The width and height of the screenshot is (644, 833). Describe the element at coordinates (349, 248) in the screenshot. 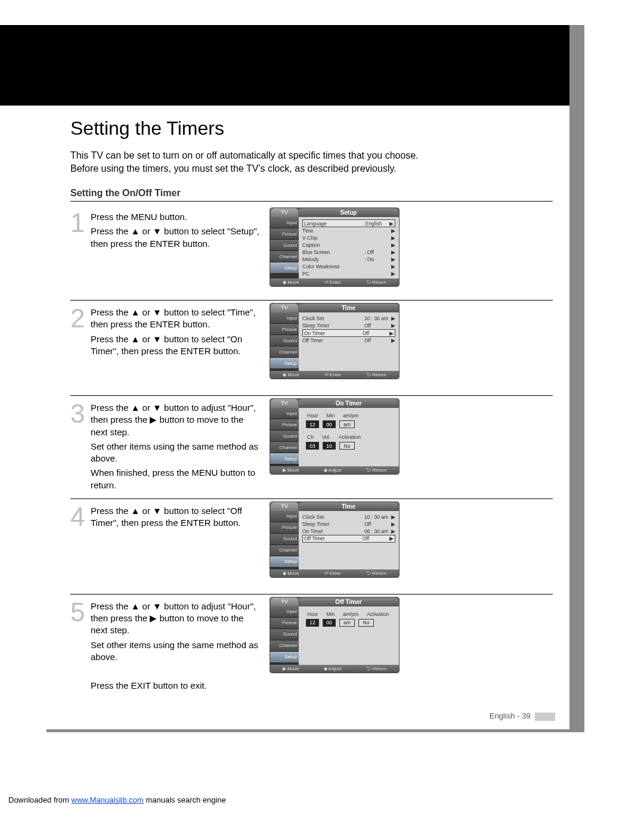

I see `osd-main-panel: Language: English▶Time▶V-Chip▶Caption▶Bl…` at that location.